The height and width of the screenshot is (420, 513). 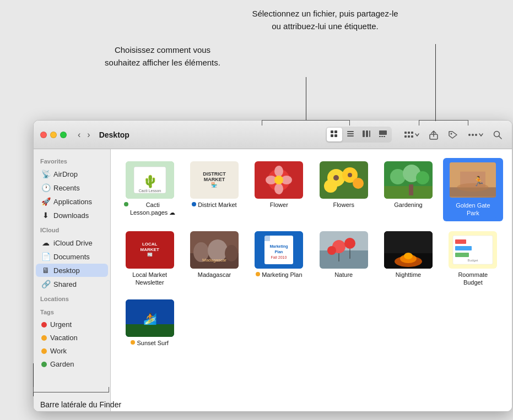 I want to click on view-gallery-button, so click(x=383, y=134).